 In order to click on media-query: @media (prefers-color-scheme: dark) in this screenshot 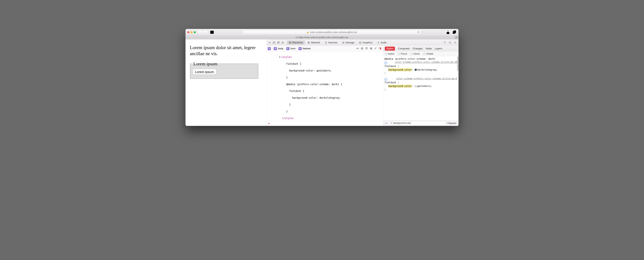, I will do `click(421, 59)`.